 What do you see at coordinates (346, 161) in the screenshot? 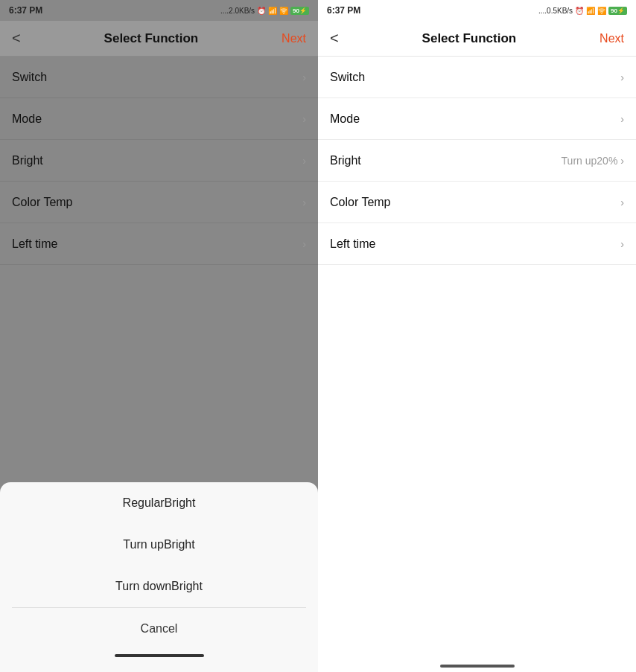
I see `right-bright-label: Bright` at bounding box center [346, 161].